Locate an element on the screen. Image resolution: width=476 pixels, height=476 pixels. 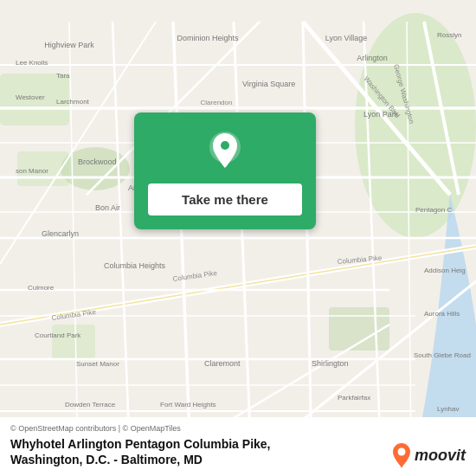
svg-text: Lyon Park is located at coordinates (381, 114).